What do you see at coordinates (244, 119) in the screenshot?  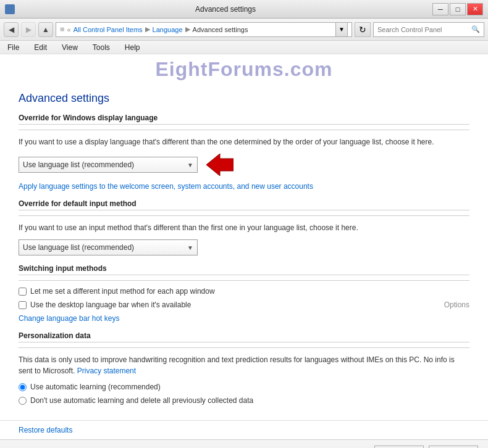 I see `display-language-header: Override for Windows display language` at bounding box center [244, 119].